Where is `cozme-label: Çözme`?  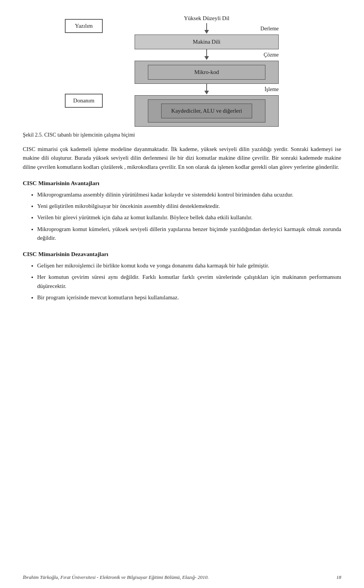
cozme-label: Çözme is located at coordinates (271, 55).